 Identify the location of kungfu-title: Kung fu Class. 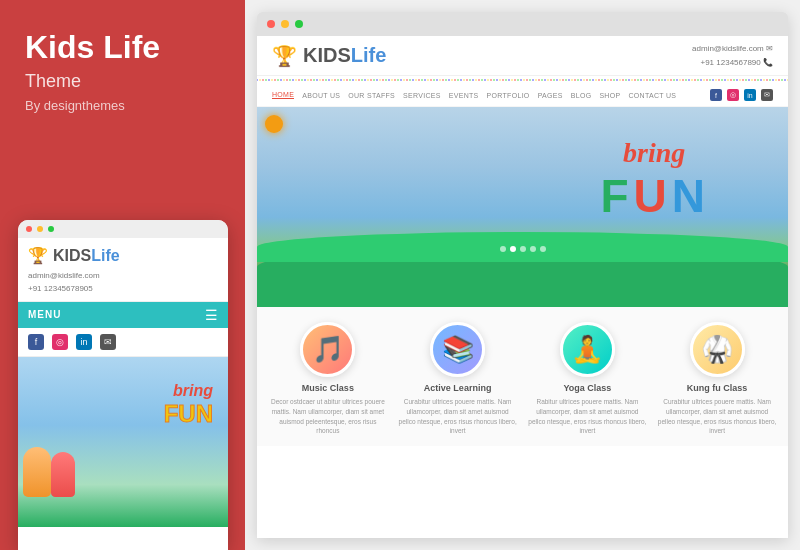
(717, 388).